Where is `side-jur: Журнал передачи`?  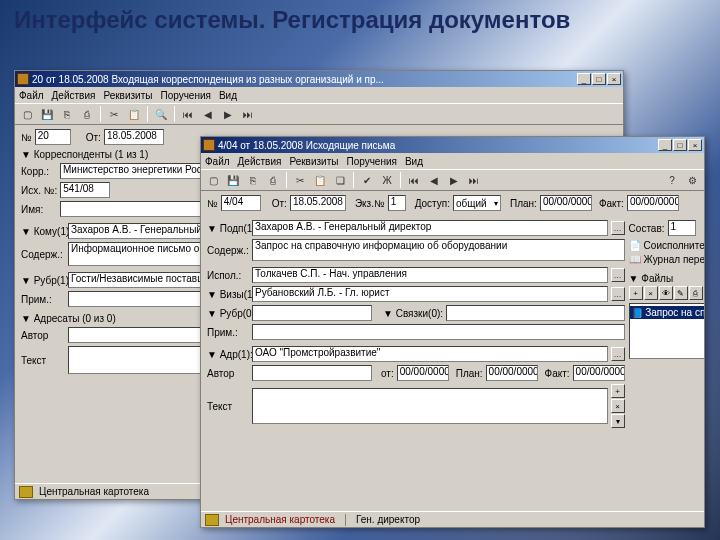
side-jur: Журнал передачи is located at coordinates (674, 260).